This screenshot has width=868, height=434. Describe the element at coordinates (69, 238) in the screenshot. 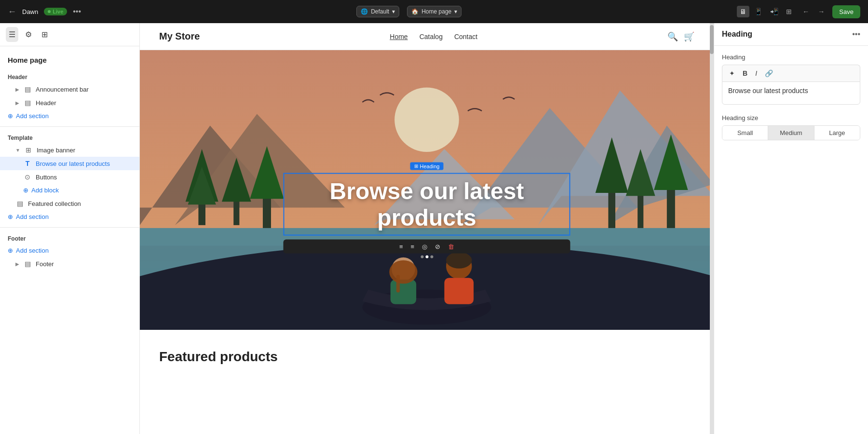

I see `footer-section-title: Footer` at that location.